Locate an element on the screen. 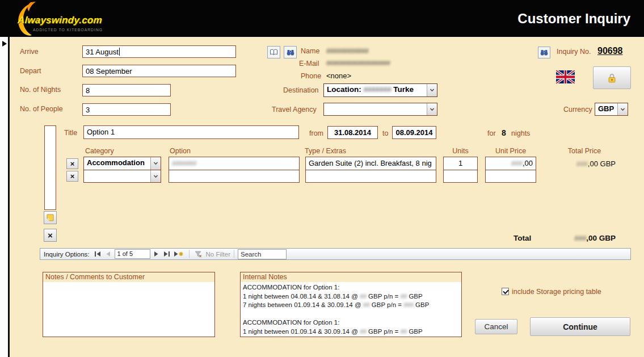  depart-label: Depart is located at coordinates (31, 71).